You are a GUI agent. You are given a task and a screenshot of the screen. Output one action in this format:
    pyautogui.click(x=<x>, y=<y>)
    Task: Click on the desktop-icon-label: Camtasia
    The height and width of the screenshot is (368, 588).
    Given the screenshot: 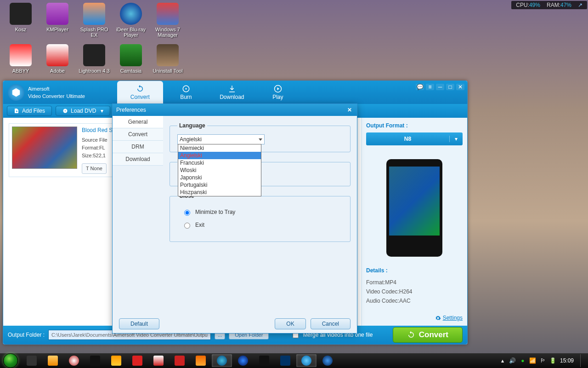 What is the action you would take?
    pyautogui.click(x=131, y=71)
    